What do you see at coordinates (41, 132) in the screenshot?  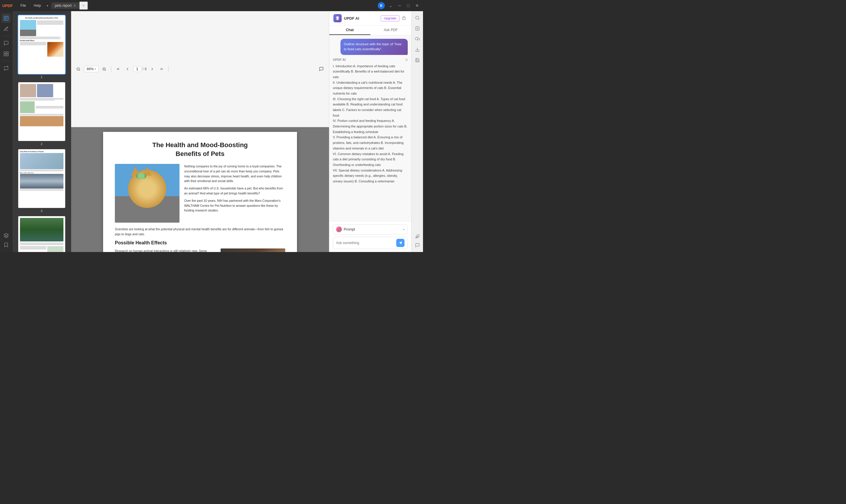 I see `thumbnail-panel: The Health and Mood-Boosting Benefits of…` at bounding box center [41, 132].